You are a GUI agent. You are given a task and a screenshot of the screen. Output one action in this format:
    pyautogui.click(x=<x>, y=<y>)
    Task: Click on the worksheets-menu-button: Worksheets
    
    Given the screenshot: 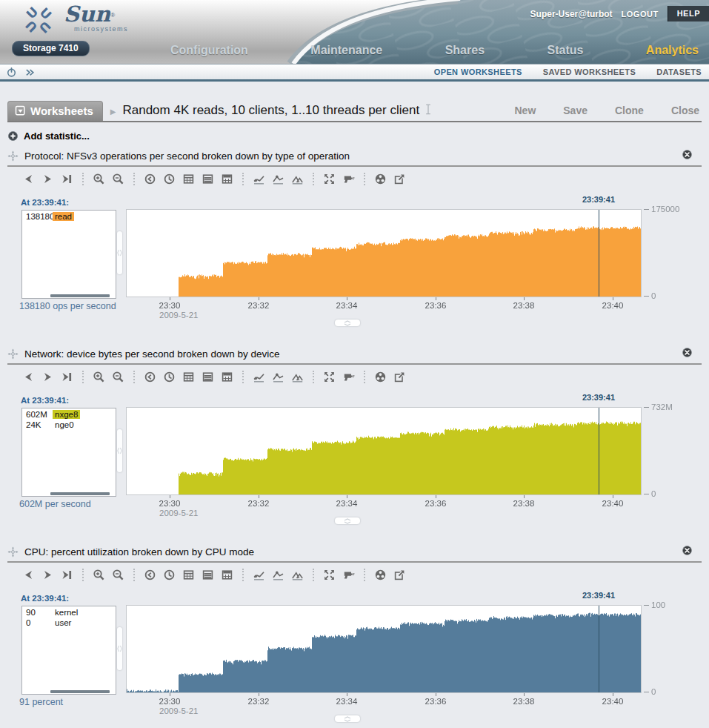 What is the action you would take?
    pyautogui.click(x=55, y=111)
    